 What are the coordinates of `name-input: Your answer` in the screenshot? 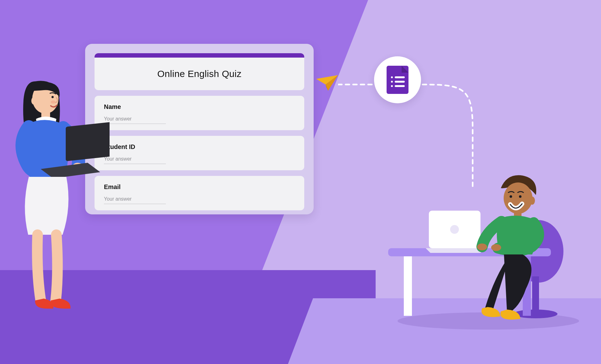 It's located at (135, 120).